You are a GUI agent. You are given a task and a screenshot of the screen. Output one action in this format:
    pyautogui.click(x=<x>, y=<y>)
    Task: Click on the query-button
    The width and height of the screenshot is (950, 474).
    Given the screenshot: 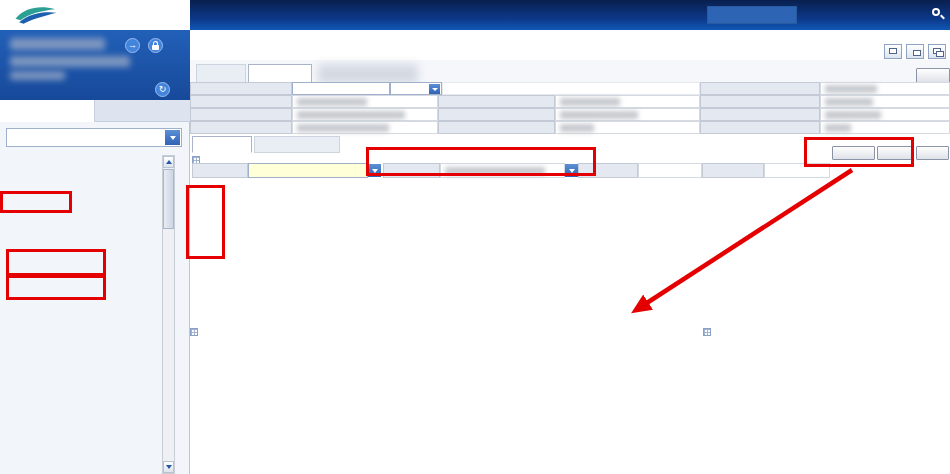 What is the action you would take?
    pyautogui.click(x=933, y=76)
    